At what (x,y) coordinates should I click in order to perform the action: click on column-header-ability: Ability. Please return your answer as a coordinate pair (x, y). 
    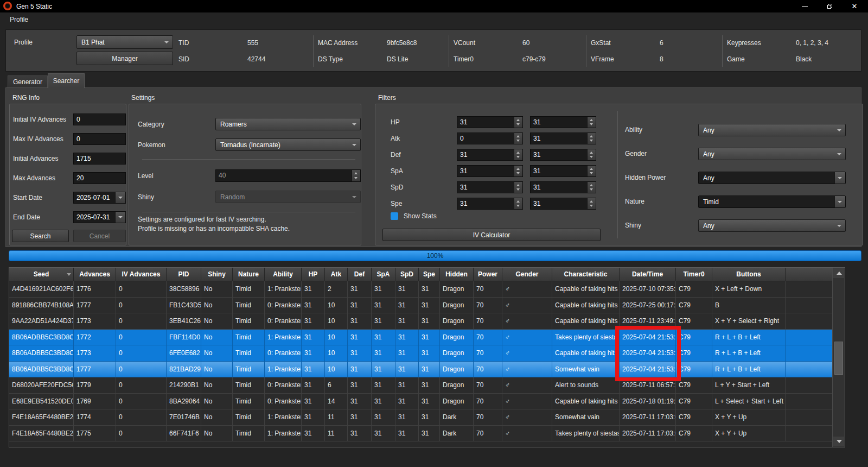
    Looking at the image, I should click on (283, 275).